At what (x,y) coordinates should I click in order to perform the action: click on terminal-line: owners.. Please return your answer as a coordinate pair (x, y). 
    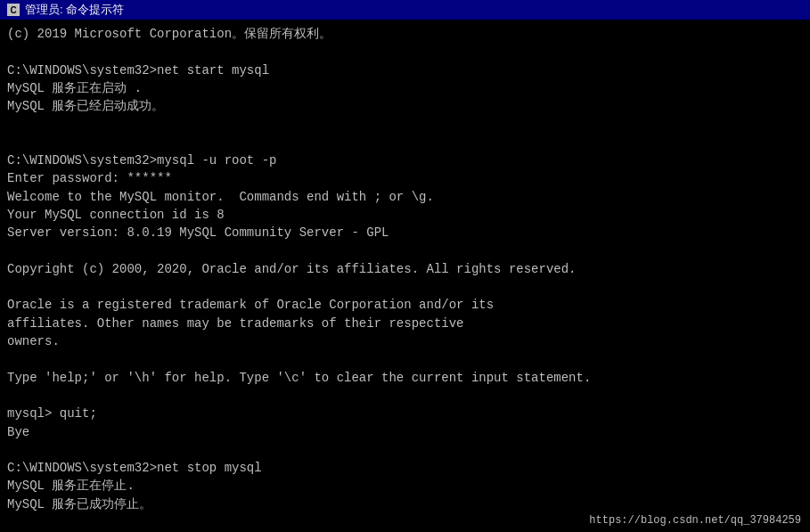
    Looking at the image, I should click on (405, 341).